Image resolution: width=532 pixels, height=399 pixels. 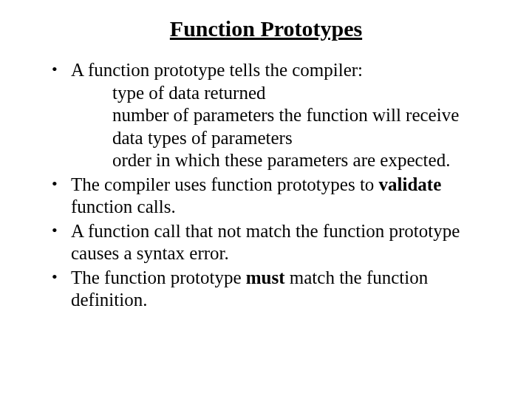 I want to click on bullet-text-bold: validate, so click(x=411, y=185).